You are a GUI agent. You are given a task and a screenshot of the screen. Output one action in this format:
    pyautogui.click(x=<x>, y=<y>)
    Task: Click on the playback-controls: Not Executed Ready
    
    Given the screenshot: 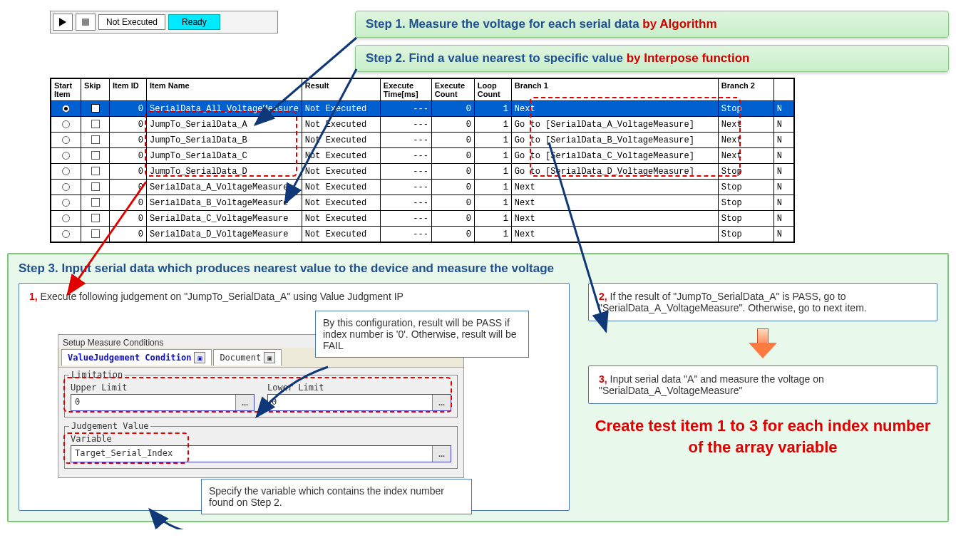 What is the action you would take?
    pyautogui.click(x=164, y=22)
    